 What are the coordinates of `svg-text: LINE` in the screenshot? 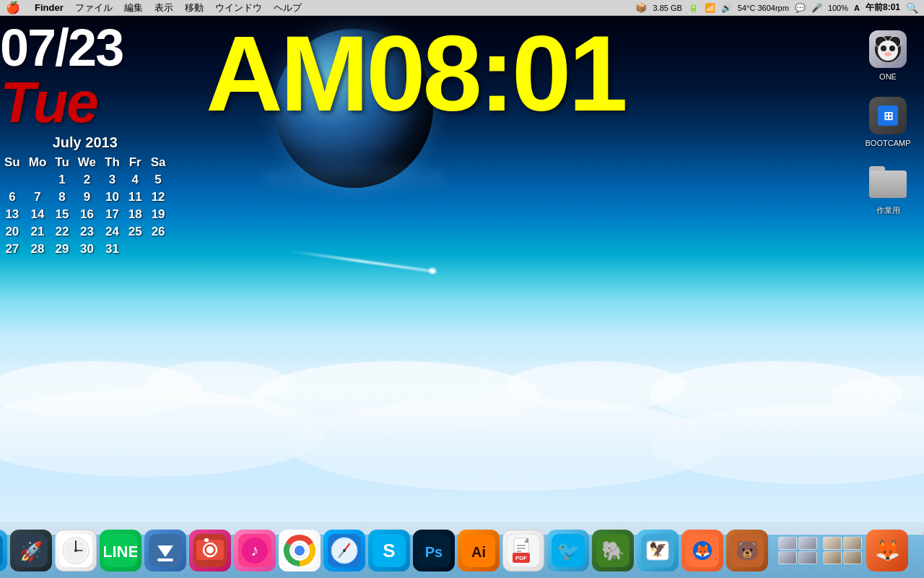 It's located at (121, 552).